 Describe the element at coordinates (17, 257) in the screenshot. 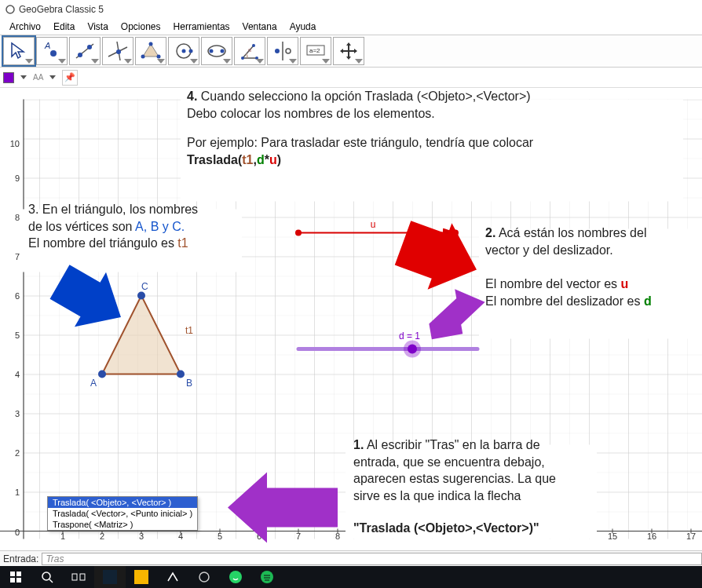

I see `svg-text: 7` at that location.